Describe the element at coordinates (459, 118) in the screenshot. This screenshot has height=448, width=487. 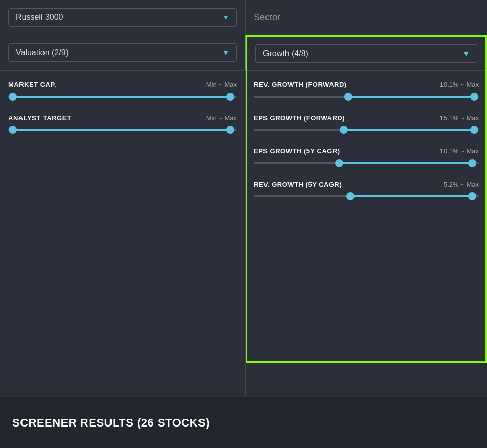
I see `eps-growth-forward-range: 15.1% ~ Max` at that location.